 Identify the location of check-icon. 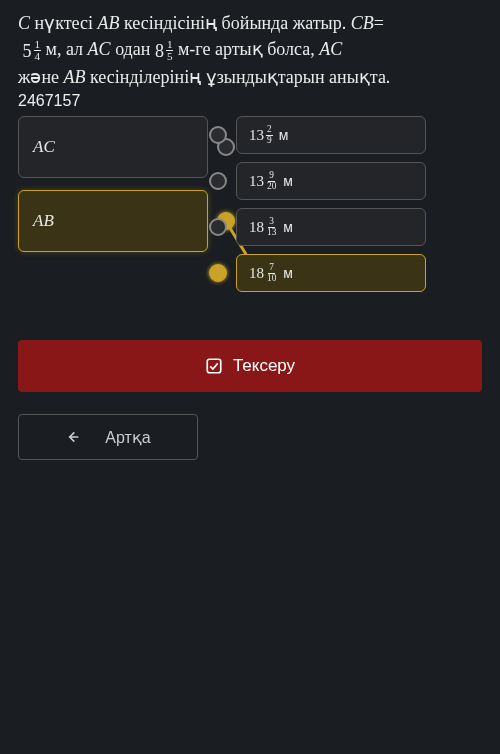
(214, 366).